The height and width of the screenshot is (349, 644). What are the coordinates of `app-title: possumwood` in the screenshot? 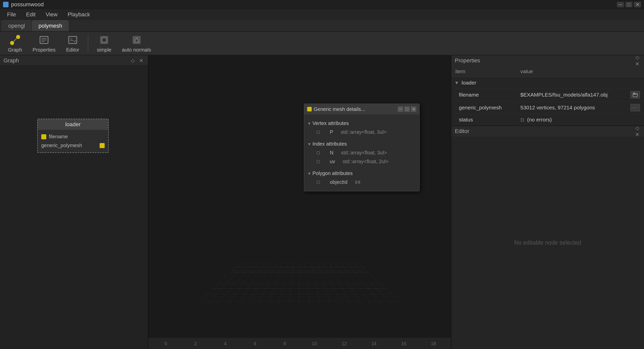 It's located at (27, 5).